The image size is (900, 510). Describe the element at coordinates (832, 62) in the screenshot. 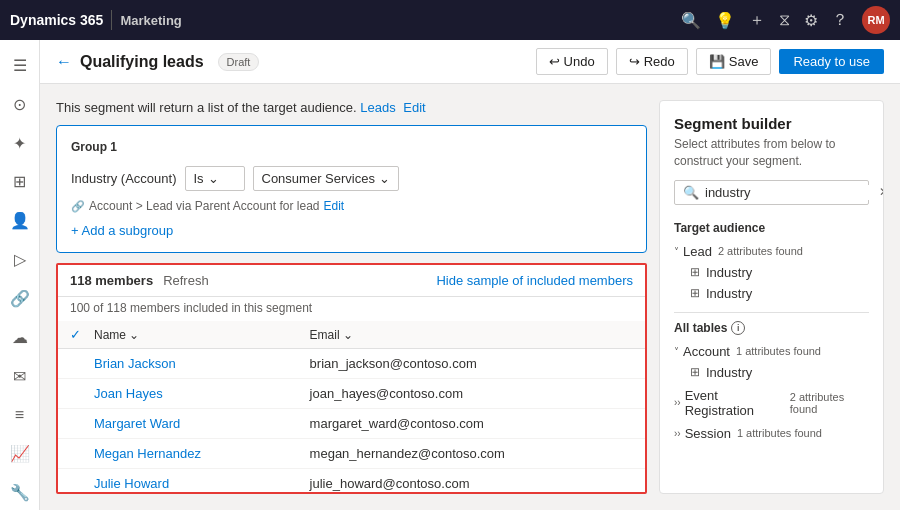

I see `ready-to-use-button: Ready to use` at that location.